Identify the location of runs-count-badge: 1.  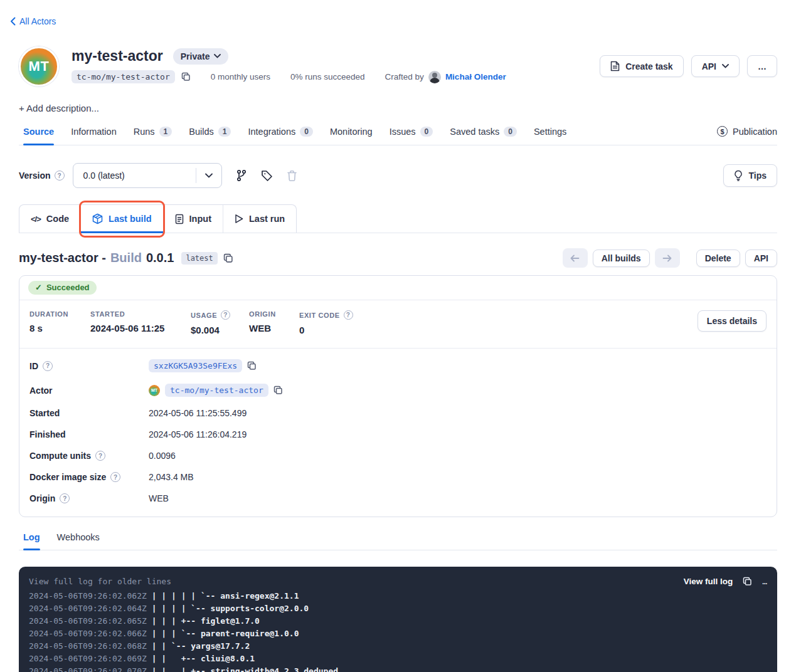
(166, 132).